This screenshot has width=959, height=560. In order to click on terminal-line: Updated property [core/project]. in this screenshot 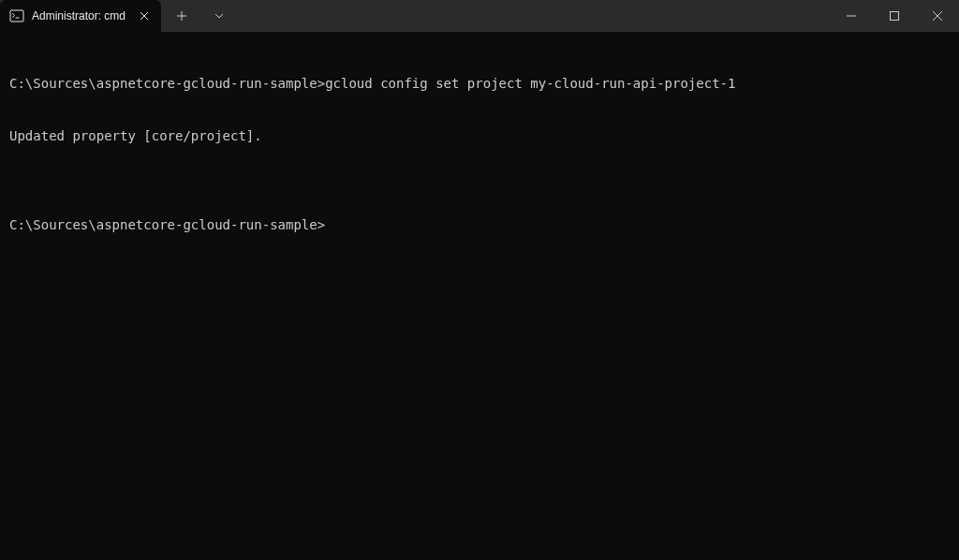, I will do `click(480, 137)`.